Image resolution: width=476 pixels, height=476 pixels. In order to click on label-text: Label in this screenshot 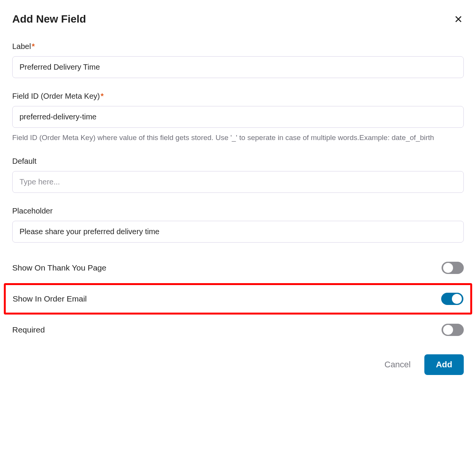, I will do `click(21, 46)`.